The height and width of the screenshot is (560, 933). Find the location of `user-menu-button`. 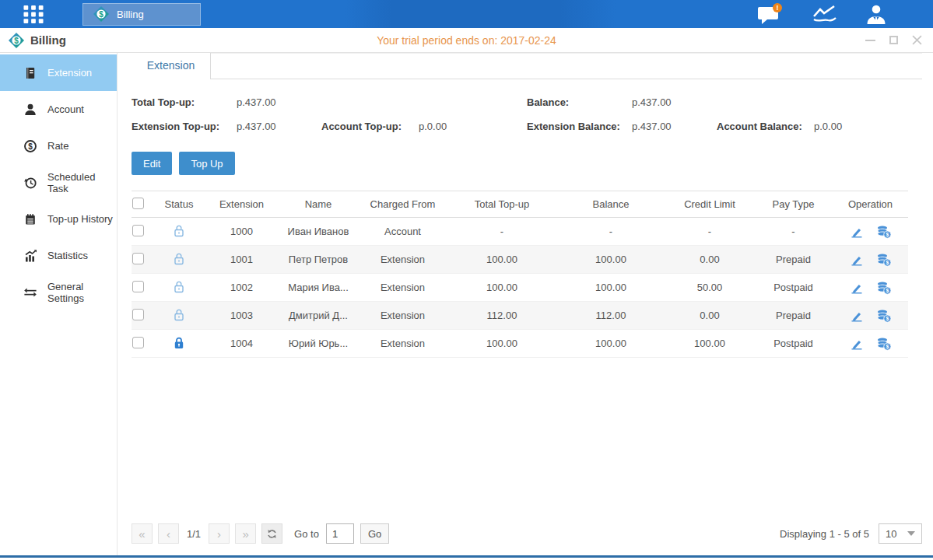

user-menu-button is located at coordinates (876, 14).